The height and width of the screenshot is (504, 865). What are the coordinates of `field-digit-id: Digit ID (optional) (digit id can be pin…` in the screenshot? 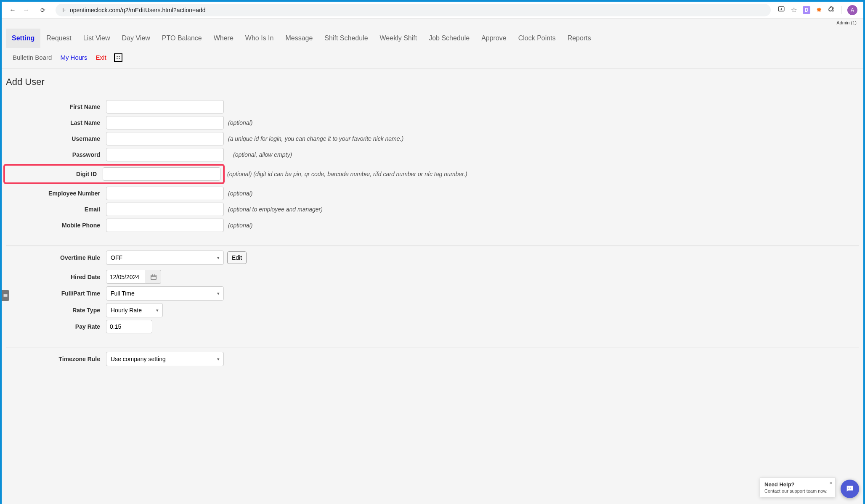 It's located at (432, 174).